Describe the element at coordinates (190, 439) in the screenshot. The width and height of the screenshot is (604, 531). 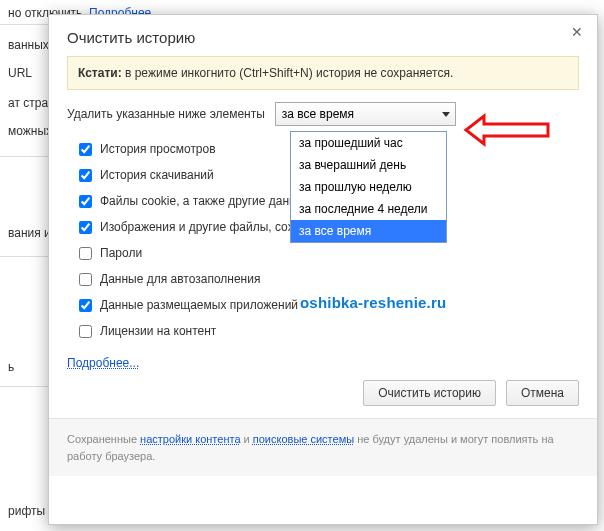
I see `content-settings-link: настройки контента` at that location.